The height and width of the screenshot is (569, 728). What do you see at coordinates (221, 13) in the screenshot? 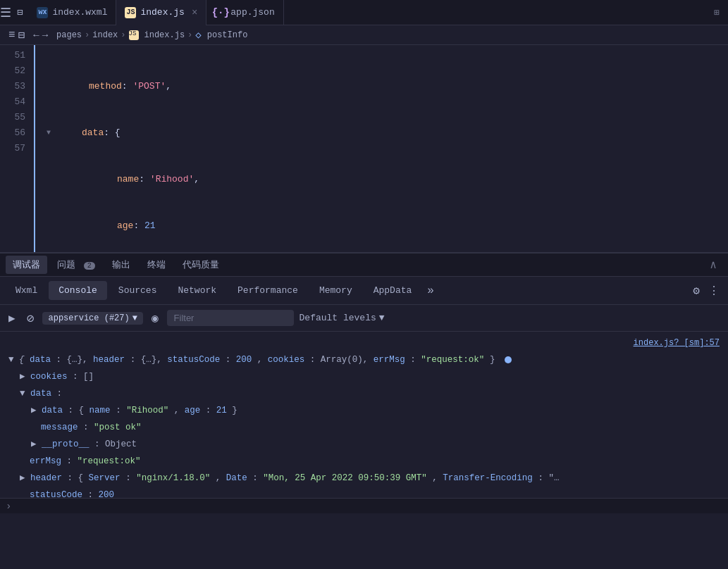
I see `json-icon: {·}` at bounding box center [221, 13].